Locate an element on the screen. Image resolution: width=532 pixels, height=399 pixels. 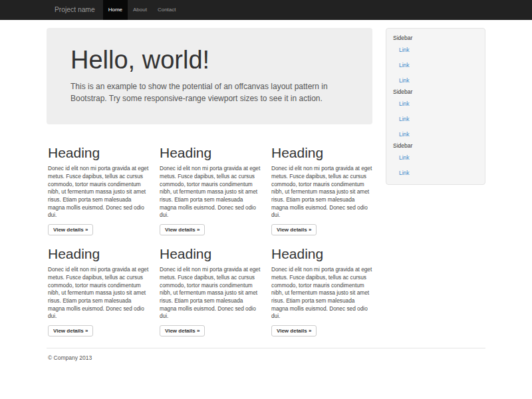
jumbotron-description: This is an example to show the potential… is located at coordinates (204, 93).